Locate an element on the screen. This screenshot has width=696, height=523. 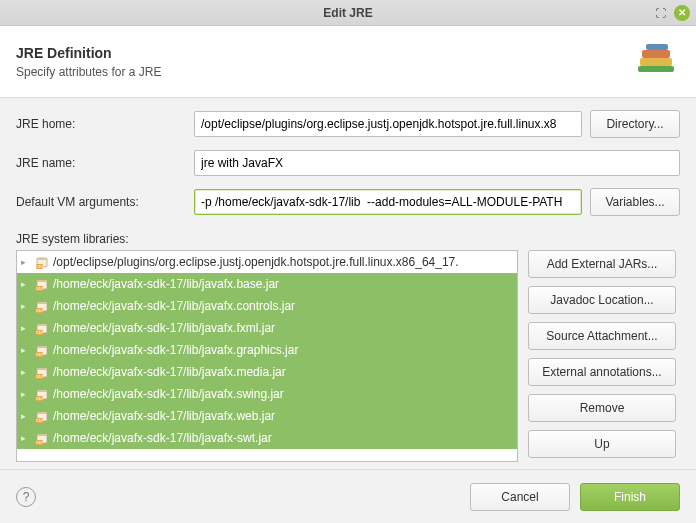
library-path-text: /home/eck/javafx-sdk-17/lib/javafx.swing… is located at coordinates (168, 394).